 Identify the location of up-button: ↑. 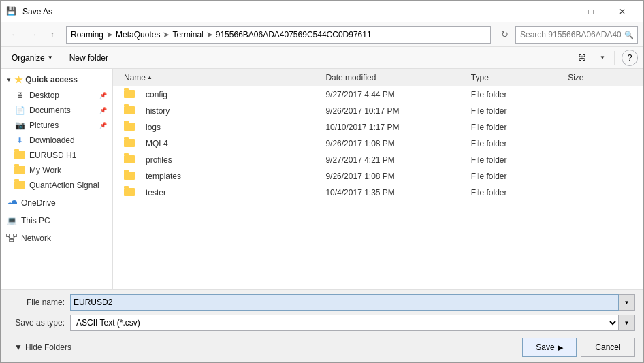
(52, 35).